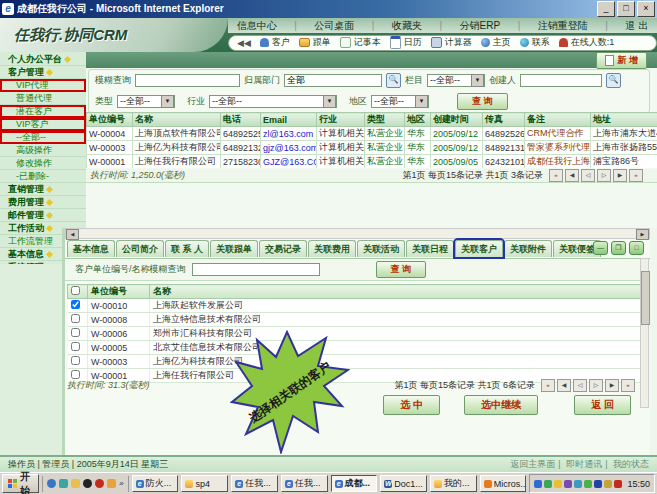 Image resolution: width=657 pixels, height=494 pixels. I want to click on col-phone: 电话, so click(241, 120).